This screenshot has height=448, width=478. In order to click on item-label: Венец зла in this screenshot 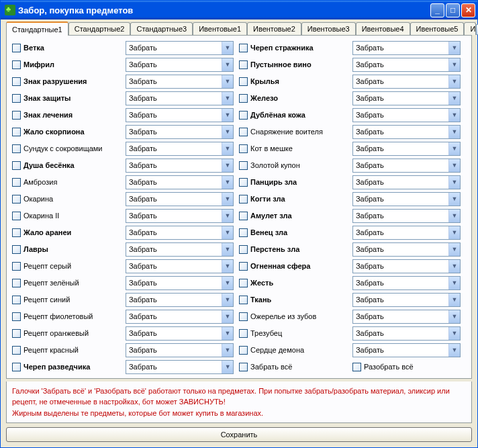, I will do `click(269, 232)`.